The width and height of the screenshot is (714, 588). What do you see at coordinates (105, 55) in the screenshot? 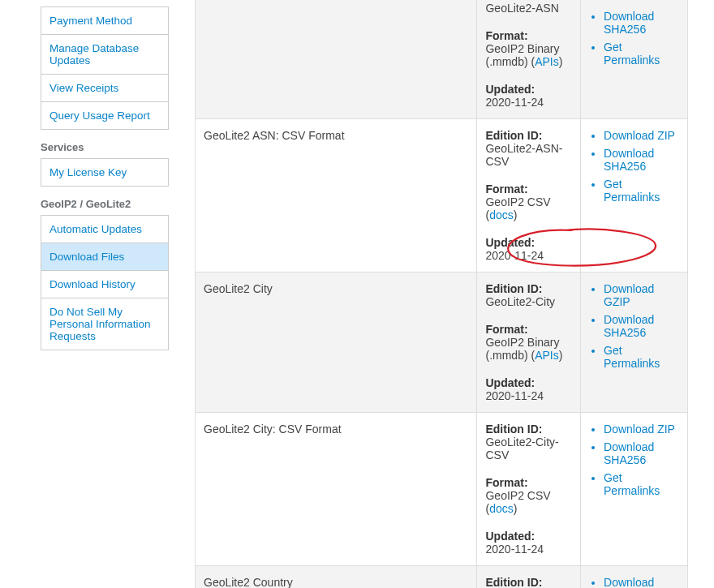
I see `sidebar-item-manage-db-updates: Manage Database Updates` at bounding box center [105, 55].